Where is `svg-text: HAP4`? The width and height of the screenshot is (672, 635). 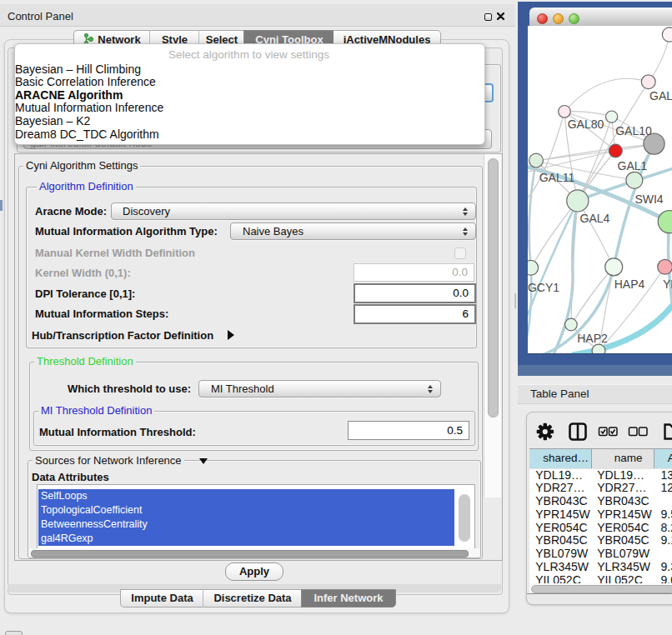 svg-text: HAP4 is located at coordinates (630, 284).